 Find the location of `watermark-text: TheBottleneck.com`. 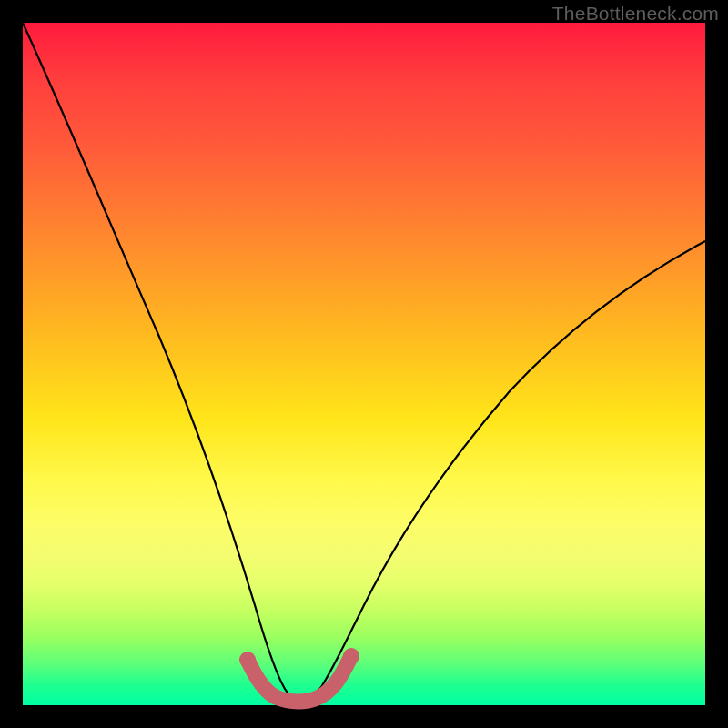

watermark-text: TheBottleneck.com is located at coordinates (635, 14).